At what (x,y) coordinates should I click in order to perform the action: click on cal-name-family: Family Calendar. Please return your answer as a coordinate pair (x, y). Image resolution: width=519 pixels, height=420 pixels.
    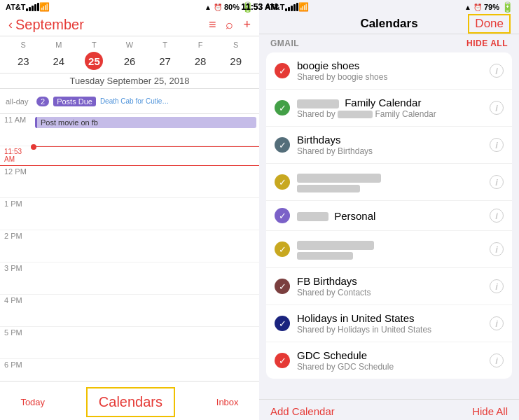
    Looking at the image, I should click on (389, 102).